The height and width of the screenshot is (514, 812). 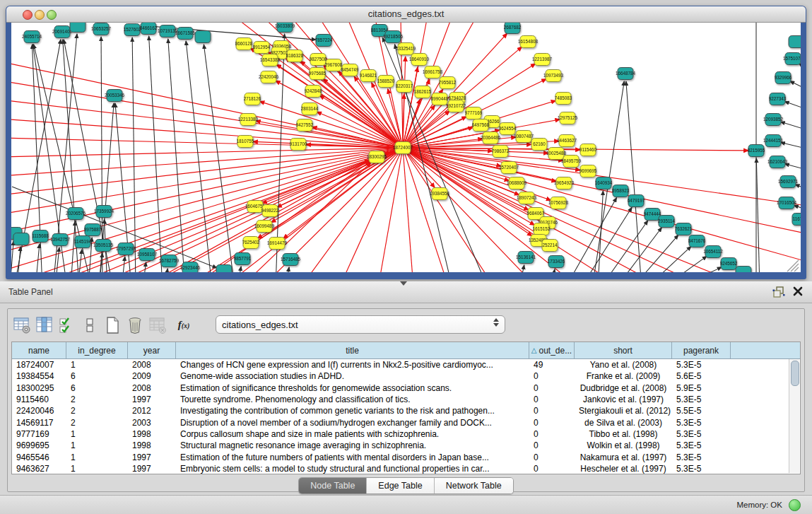 What do you see at coordinates (568, 119) in the screenshot?
I see `network-node-12975125: 12975125` at bounding box center [568, 119].